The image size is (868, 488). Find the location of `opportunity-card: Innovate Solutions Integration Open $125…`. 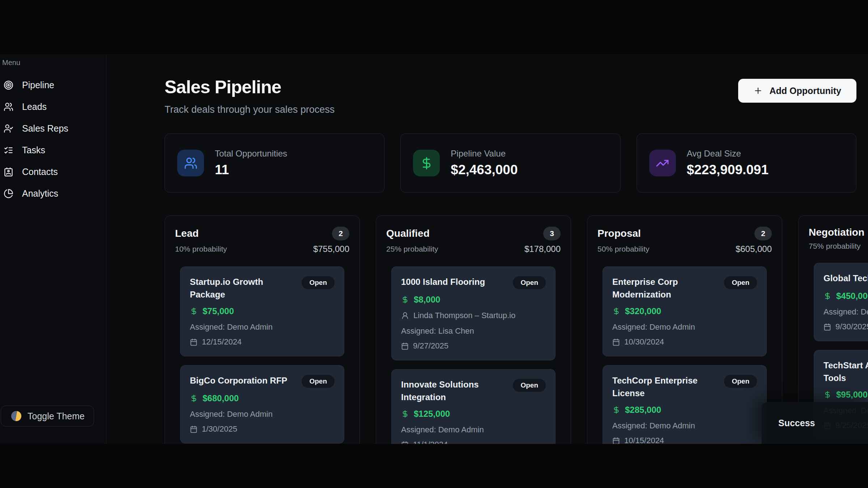

opportunity-card: Innovate Solutions Integration Open $125… is located at coordinates (473, 406).